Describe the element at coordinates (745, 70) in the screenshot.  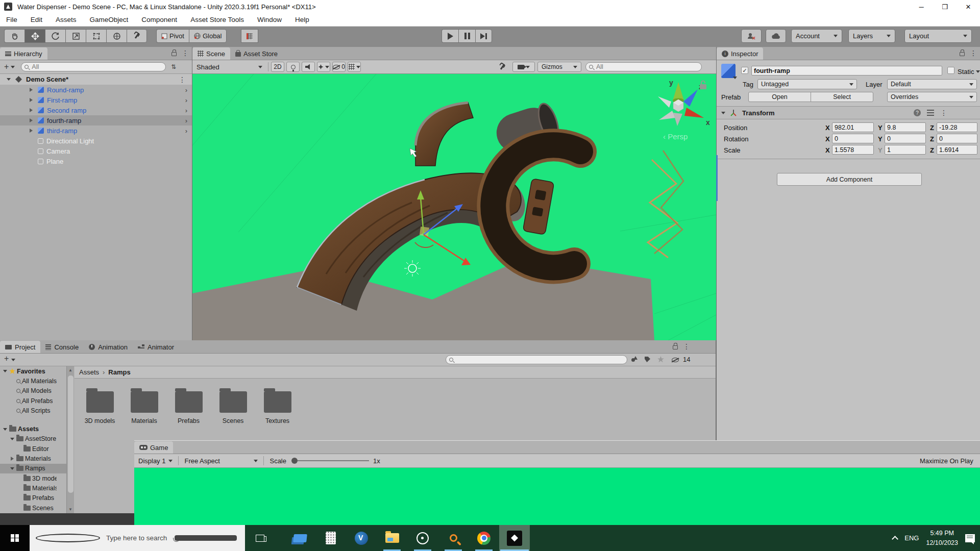
I see `active-checkbox: ✓` at that location.